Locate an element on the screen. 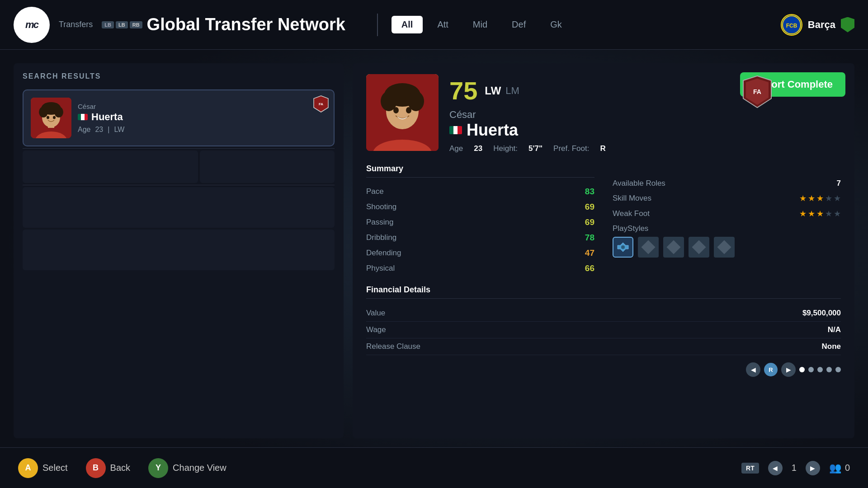 The image size is (868, 488). playstyles-icons-row is located at coordinates (674, 247).